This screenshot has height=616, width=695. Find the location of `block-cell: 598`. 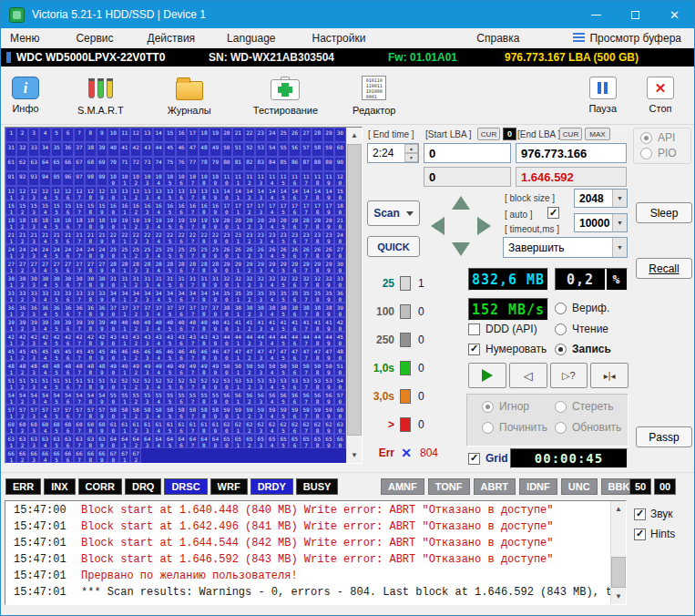

block-cell: 598 is located at coordinates (317, 412).